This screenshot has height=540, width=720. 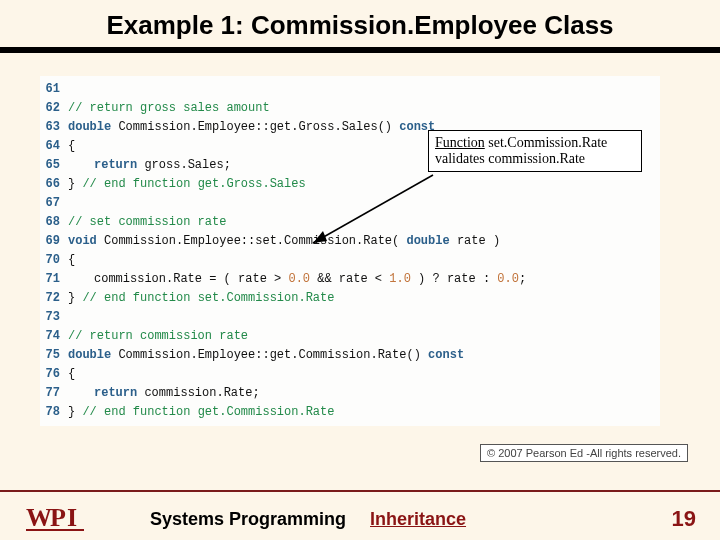 I want to click on code-line: 71commission.Rate = ( rate > 0.0 && rate…, so click(x=350, y=280).